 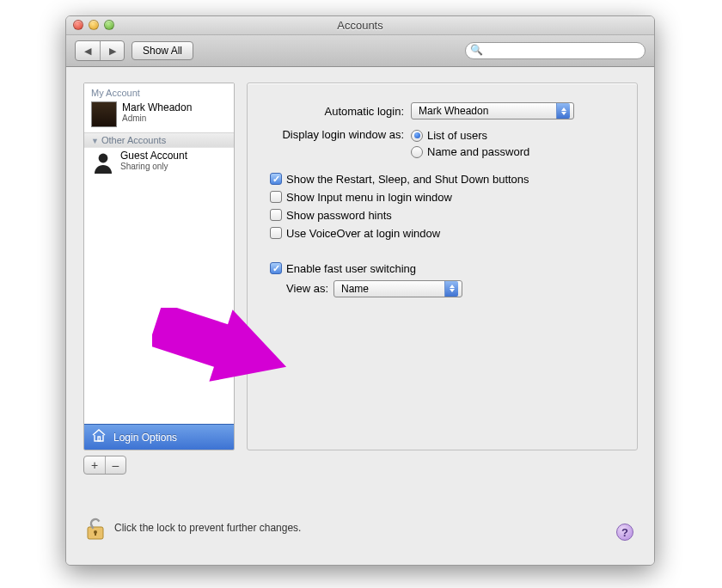 What do you see at coordinates (359, 26) in the screenshot?
I see `window-title: Accounts` at bounding box center [359, 26].